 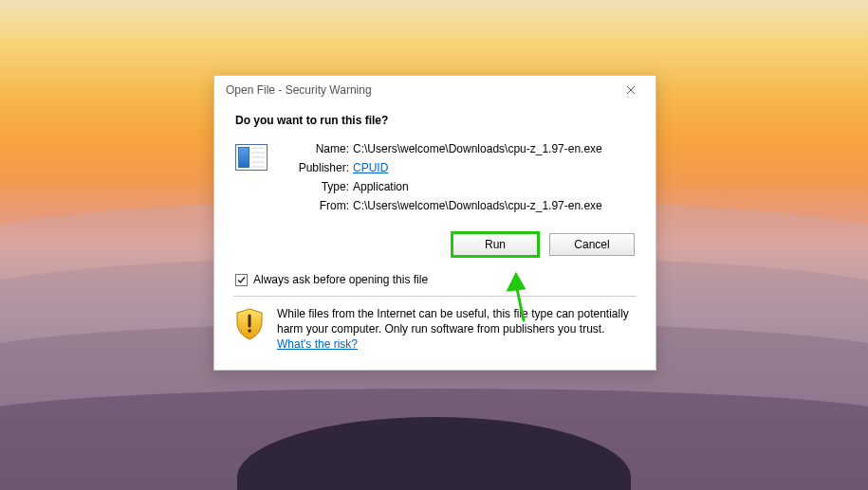 I want to click on run-button: Run, so click(x=495, y=245).